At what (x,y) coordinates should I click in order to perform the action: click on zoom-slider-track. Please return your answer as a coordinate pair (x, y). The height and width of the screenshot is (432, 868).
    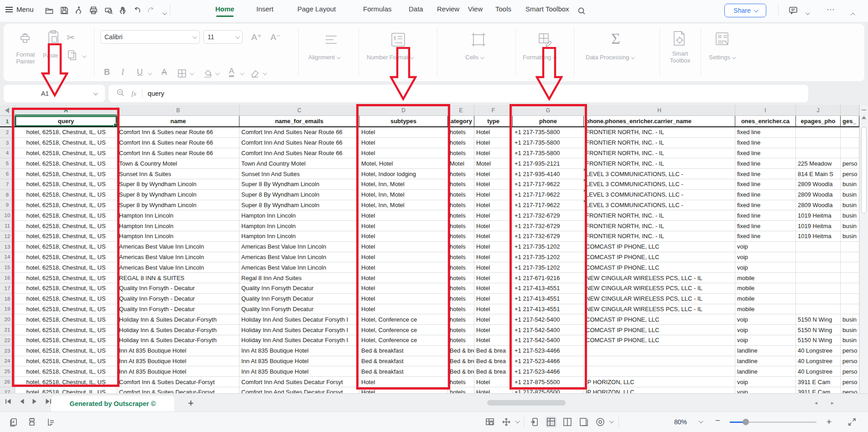
    Looking at the image, I should click on (781, 422).